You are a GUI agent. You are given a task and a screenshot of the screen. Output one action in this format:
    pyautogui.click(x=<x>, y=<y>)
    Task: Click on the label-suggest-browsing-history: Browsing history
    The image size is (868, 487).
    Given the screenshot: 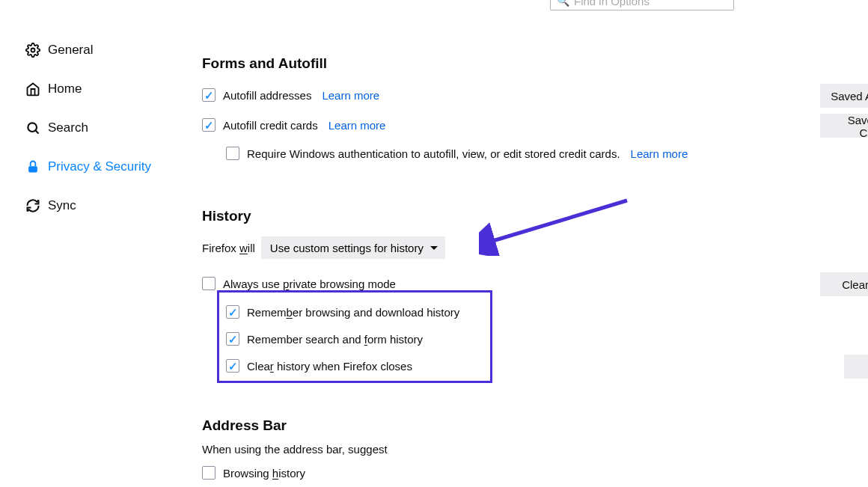 What is the action you would take?
    pyautogui.click(x=264, y=473)
    